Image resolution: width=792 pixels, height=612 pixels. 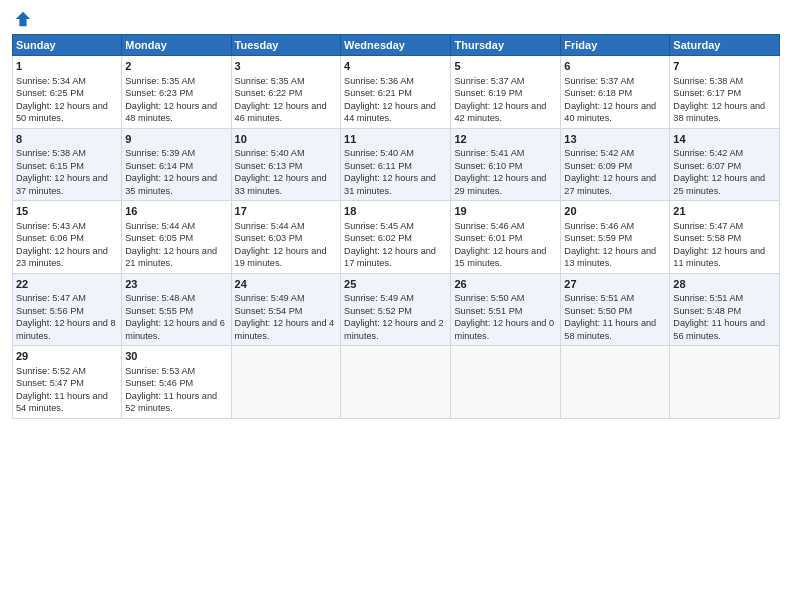 I want to click on calendar-cell: 20 Sunrise: 5:46 AM Sunset: 5:59 PM Dayl…, so click(x=616, y=238).